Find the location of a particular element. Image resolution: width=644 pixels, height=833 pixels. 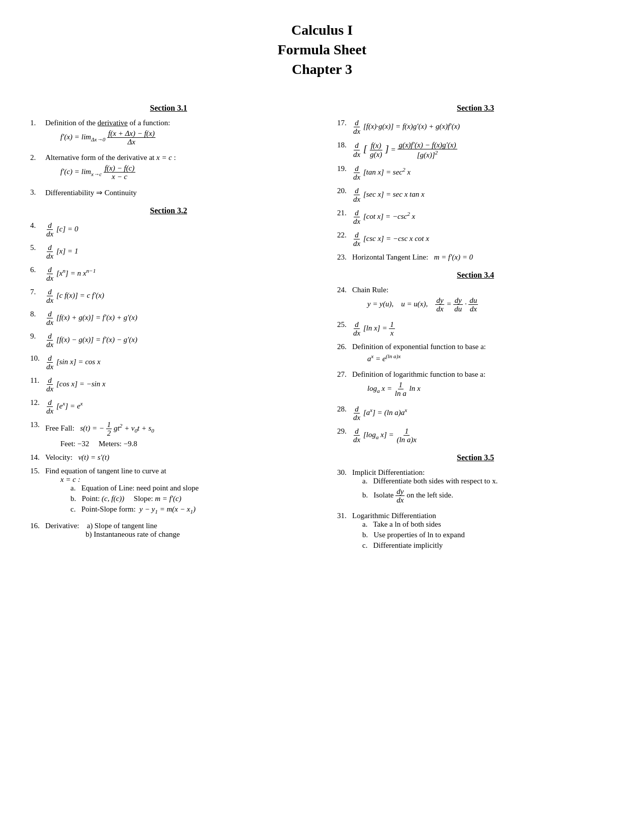

title-line2: Formula Sheet is located at coordinates (322, 49).